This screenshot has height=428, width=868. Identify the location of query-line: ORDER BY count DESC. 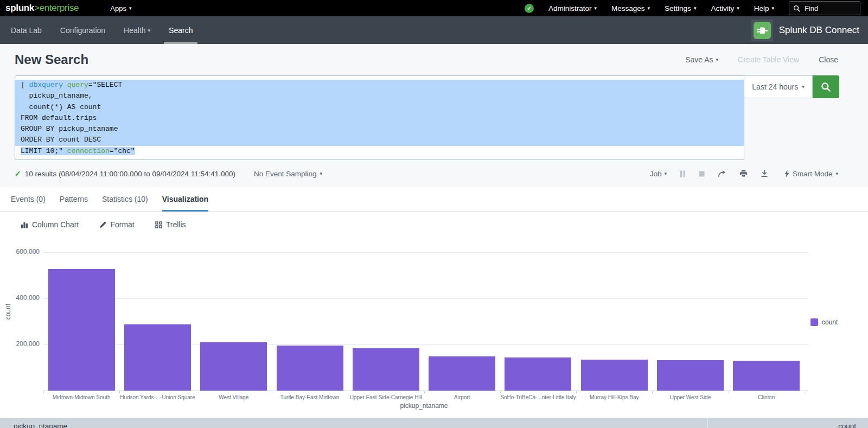
(380, 140).